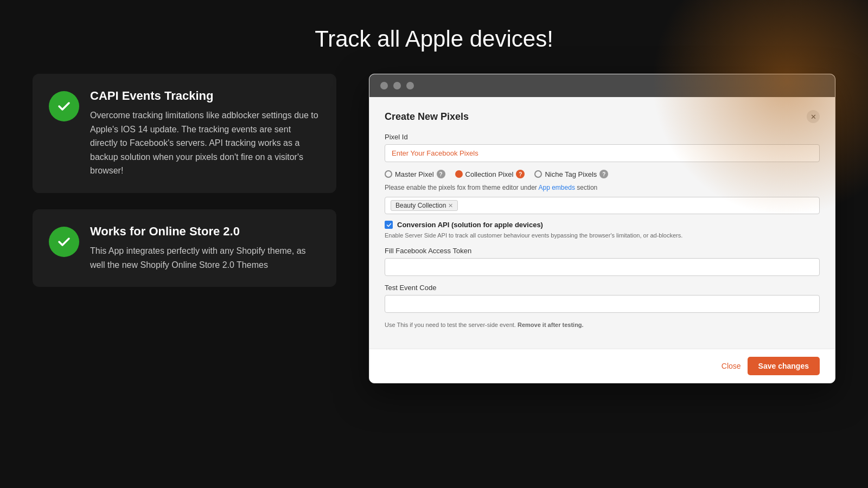  What do you see at coordinates (470, 224) in the screenshot?
I see `conversion-api-label: Conversion API (solution for apple devic…` at bounding box center [470, 224].